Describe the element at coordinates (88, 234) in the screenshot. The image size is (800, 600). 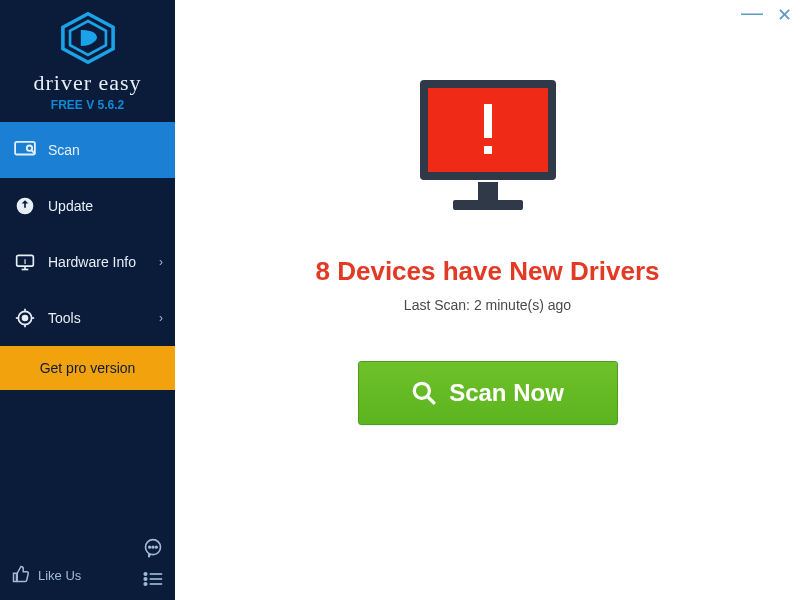
I see `sidebar-nav: Scan Update i Hardware Info` at that location.